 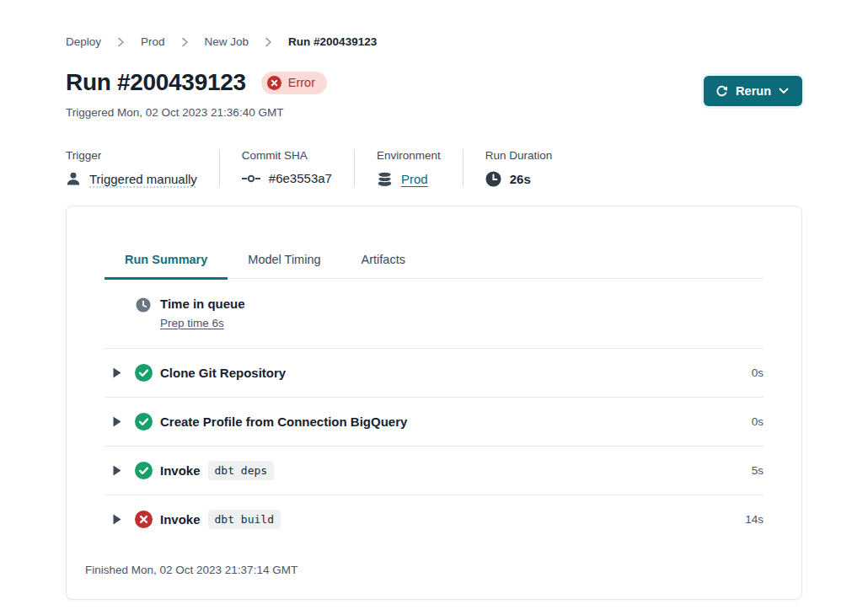 What do you see at coordinates (244, 519) in the screenshot?
I see `step-code: dbt build` at bounding box center [244, 519].